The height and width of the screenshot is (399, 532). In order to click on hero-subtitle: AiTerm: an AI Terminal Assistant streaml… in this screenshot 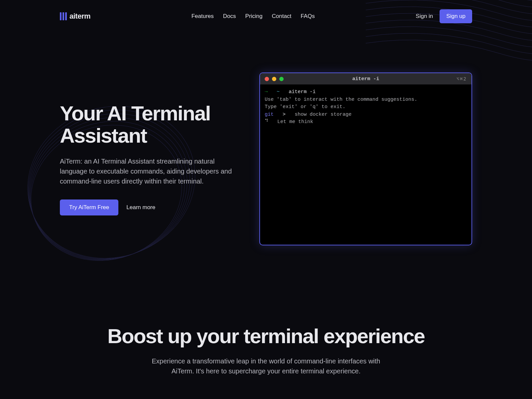, I will do `click(146, 171)`.